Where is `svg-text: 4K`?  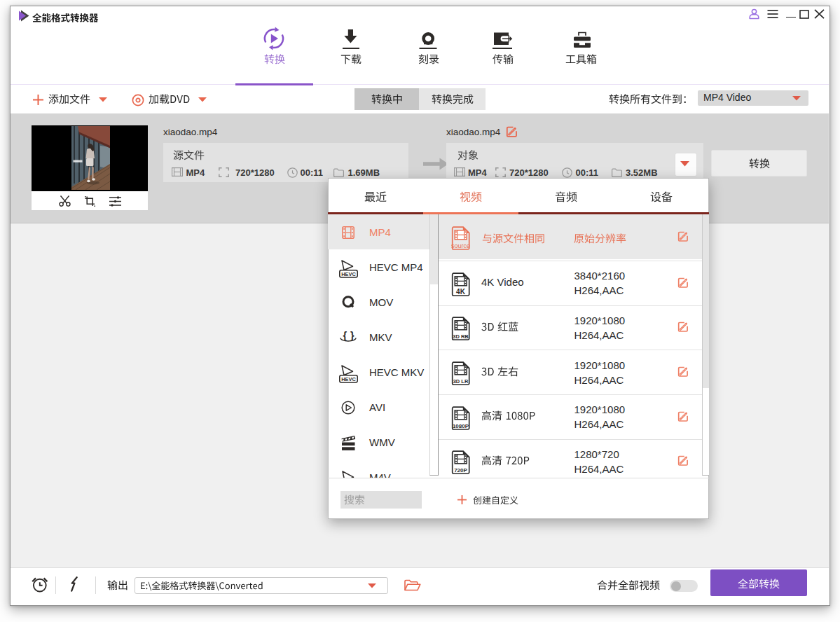
svg-text: 4K is located at coordinates (461, 291).